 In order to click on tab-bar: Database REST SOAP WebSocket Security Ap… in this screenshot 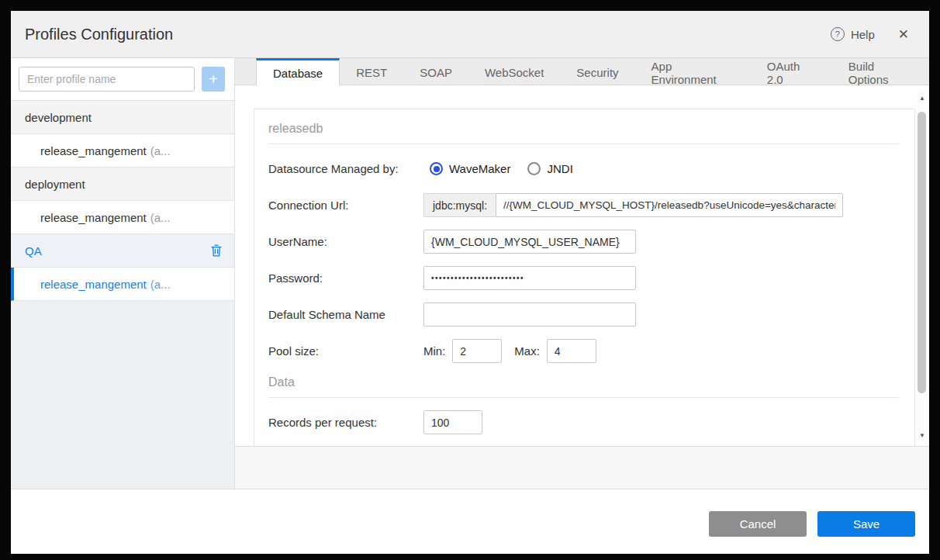, I will do `click(582, 71)`.